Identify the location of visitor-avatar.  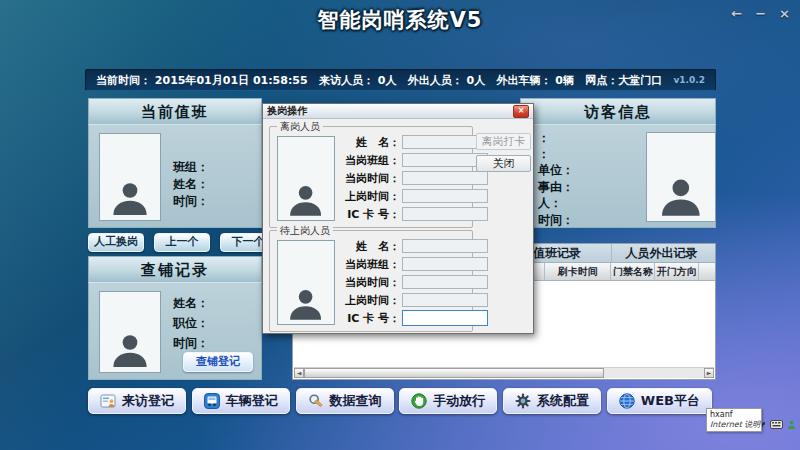
(681, 177).